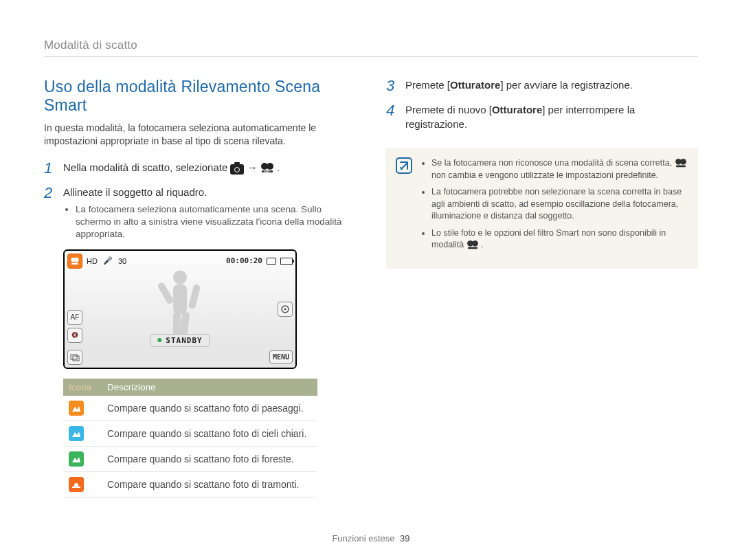 This screenshot has width=742, height=560. Describe the element at coordinates (542, 86) in the screenshot. I see `step-3: 3 Premete [Otturatore] per avviare la re…` at that location.